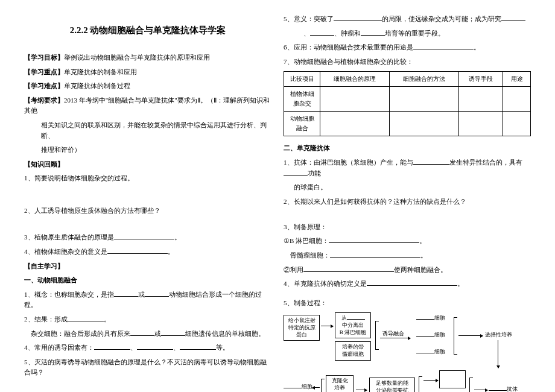 This screenshot has width=555, height=392. What do you see at coordinates (44, 72) in the screenshot?
I see `focus-label: 【学习重点】` at bounding box center [44, 72].